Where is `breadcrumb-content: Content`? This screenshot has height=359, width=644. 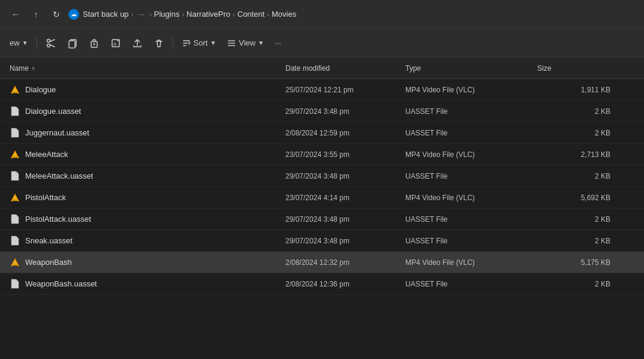 breadcrumb-content: Content is located at coordinates (251, 14).